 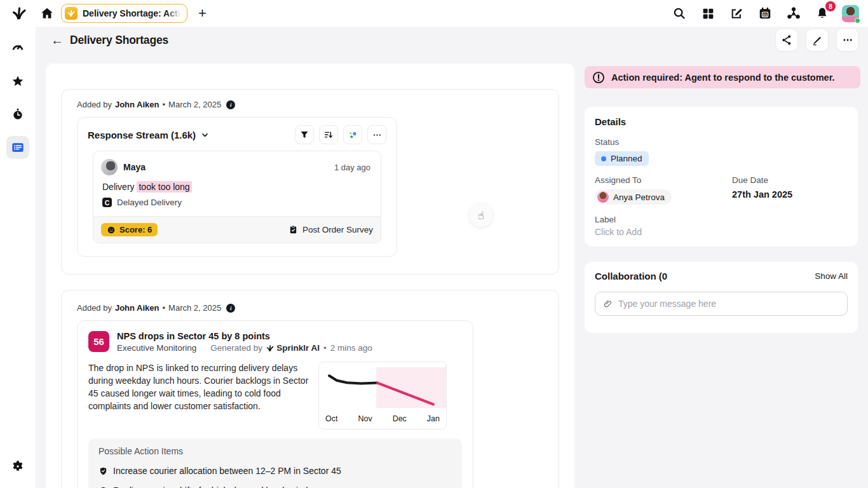 What do you see at coordinates (125, 13) in the screenshot?
I see `tab-delivery-shortage: Delivery Shortage: Acti` at bounding box center [125, 13].